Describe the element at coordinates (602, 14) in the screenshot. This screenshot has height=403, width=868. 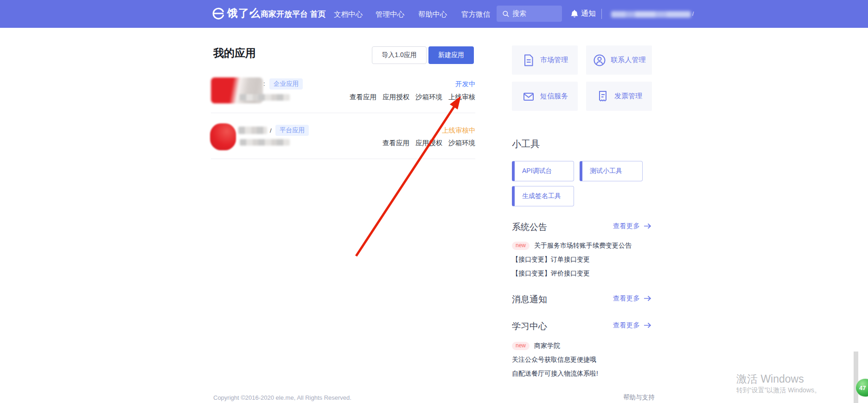
I see `nav-divider` at that location.